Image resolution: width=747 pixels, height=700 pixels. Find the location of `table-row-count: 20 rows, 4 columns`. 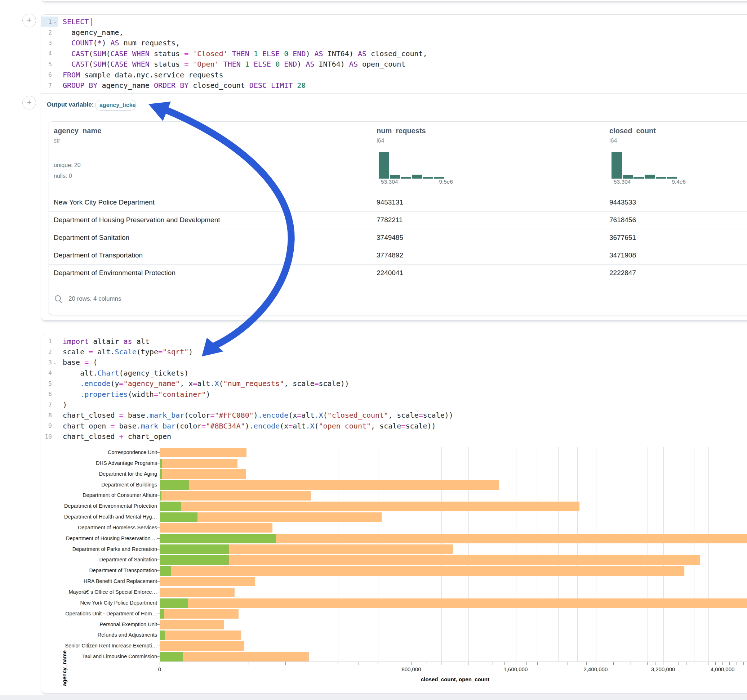

table-row-count: 20 rows, 4 columns is located at coordinates (95, 299).